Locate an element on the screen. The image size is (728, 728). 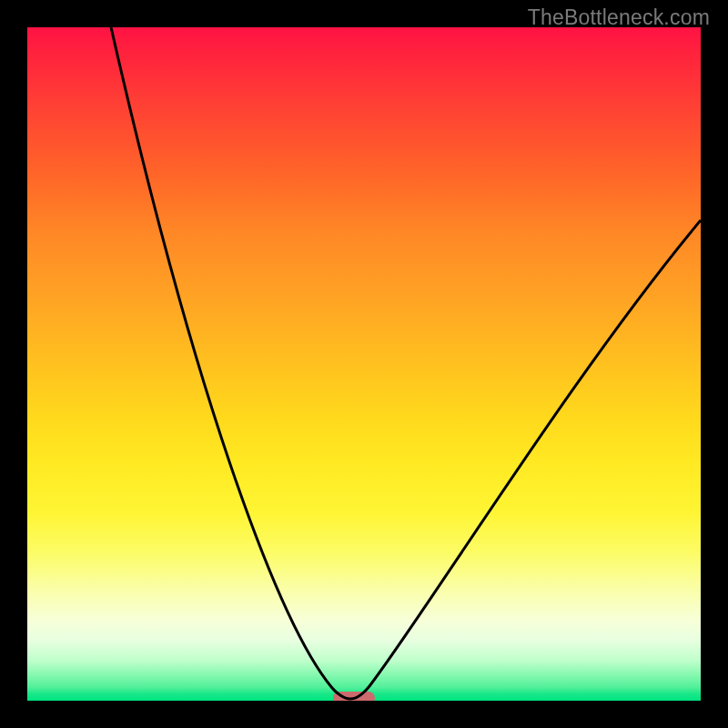
optimum-marker is located at coordinates (354, 696).